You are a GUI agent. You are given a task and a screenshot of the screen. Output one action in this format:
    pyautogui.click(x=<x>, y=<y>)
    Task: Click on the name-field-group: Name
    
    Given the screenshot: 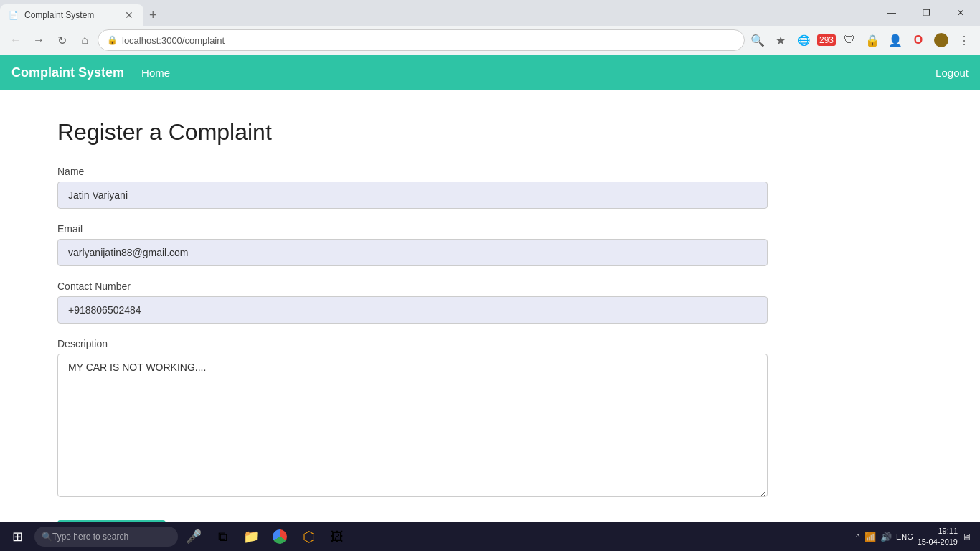 What is the action you would take?
    pyautogui.click(x=490, y=187)
    